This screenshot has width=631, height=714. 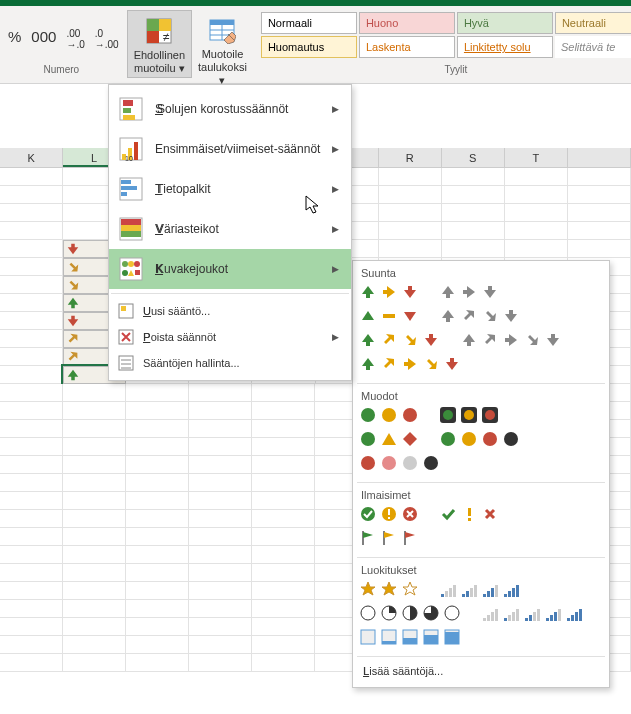 I want to click on iconset-3triangles, so click(x=389, y=316).